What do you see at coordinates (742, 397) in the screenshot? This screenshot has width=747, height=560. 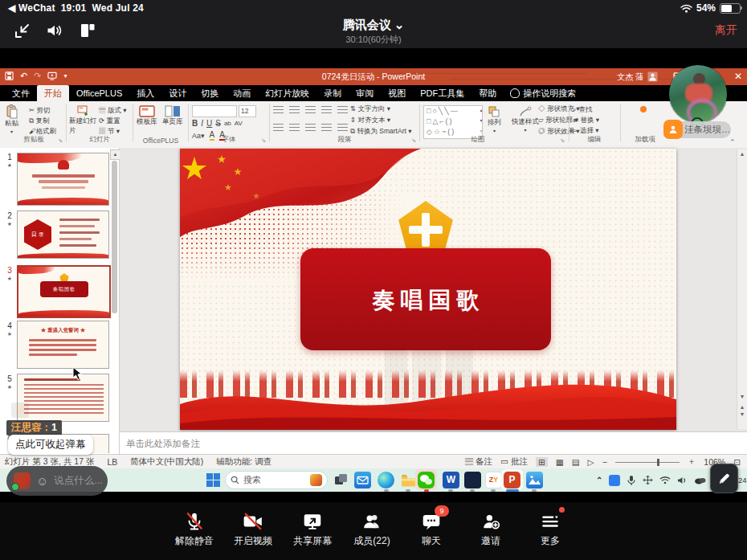 I see `scroll-down-icon: ▼` at bounding box center [742, 397].